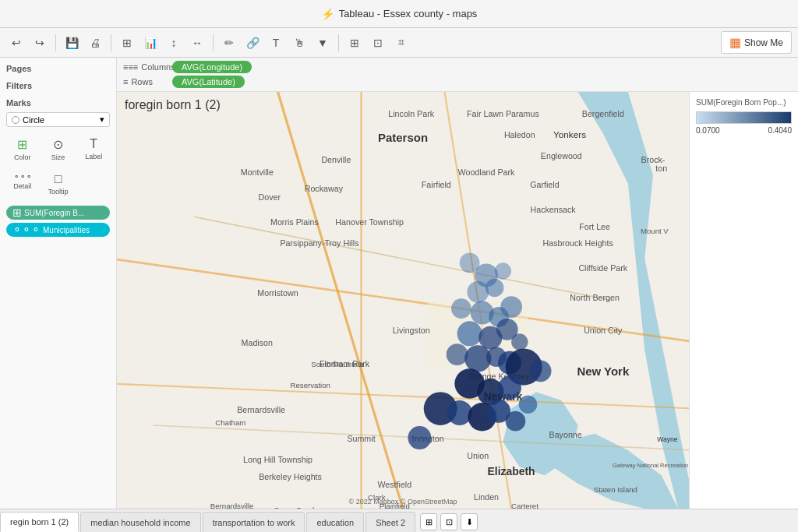 Image resolution: width=798 pixels, height=532 pixels. What do you see at coordinates (209, 82) in the screenshot?
I see `latitude-pill: AVG(Latitude)` at bounding box center [209, 82].